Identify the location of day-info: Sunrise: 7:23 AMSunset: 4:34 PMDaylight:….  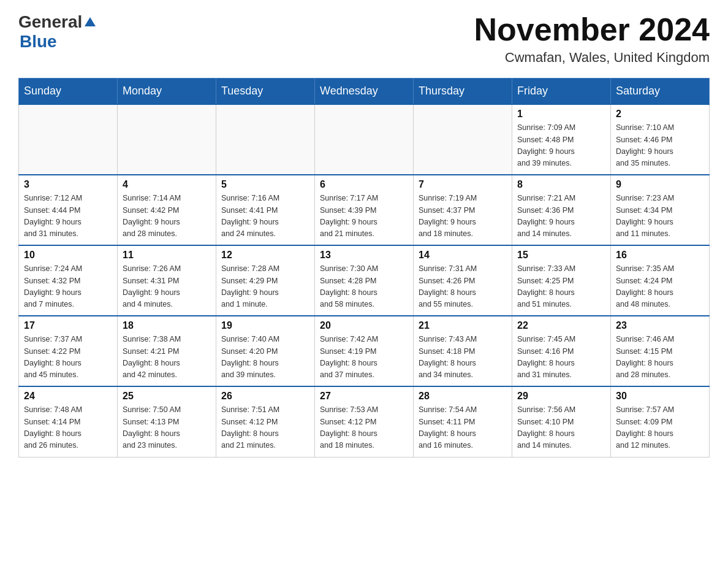
(660, 216).